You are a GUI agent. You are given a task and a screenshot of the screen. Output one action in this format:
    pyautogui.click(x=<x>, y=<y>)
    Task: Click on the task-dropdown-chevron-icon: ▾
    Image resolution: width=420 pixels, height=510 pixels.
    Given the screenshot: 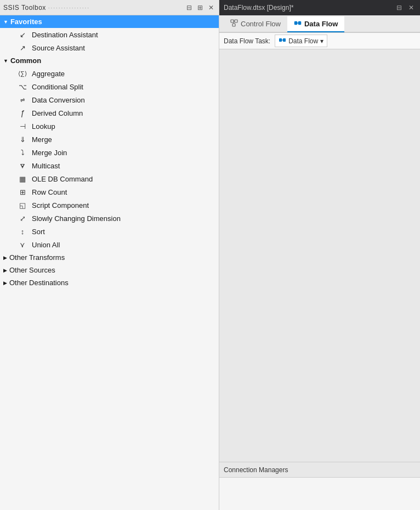 What is the action you would take?
    pyautogui.click(x=322, y=41)
    